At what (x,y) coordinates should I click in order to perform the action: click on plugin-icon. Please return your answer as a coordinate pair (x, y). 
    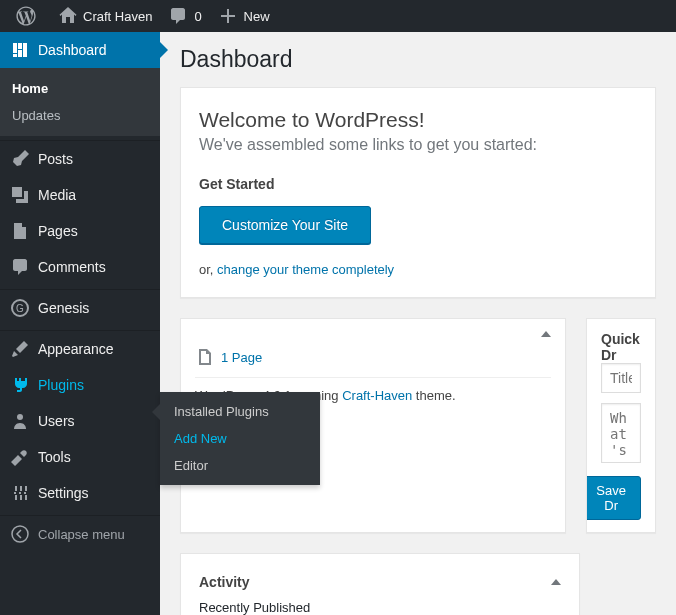
    Looking at the image, I should click on (20, 385).